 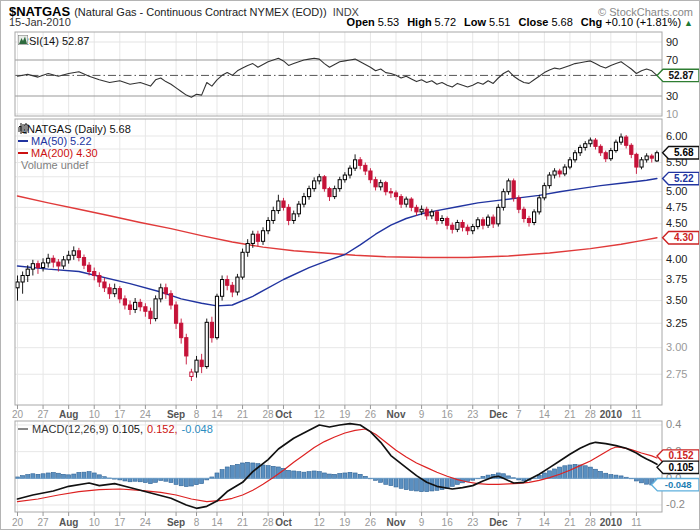 What do you see at coordinates (162, 429) in the screenshot?
I see `macd-signal-value: 0.152,` at bounding box center [162, 429].